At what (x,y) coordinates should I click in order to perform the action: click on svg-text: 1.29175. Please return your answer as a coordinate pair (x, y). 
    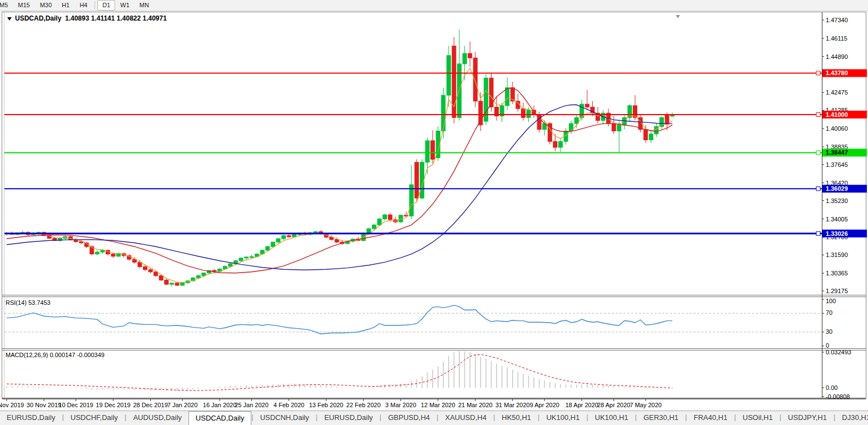
    Looking at the image, I should click on (837, 291).